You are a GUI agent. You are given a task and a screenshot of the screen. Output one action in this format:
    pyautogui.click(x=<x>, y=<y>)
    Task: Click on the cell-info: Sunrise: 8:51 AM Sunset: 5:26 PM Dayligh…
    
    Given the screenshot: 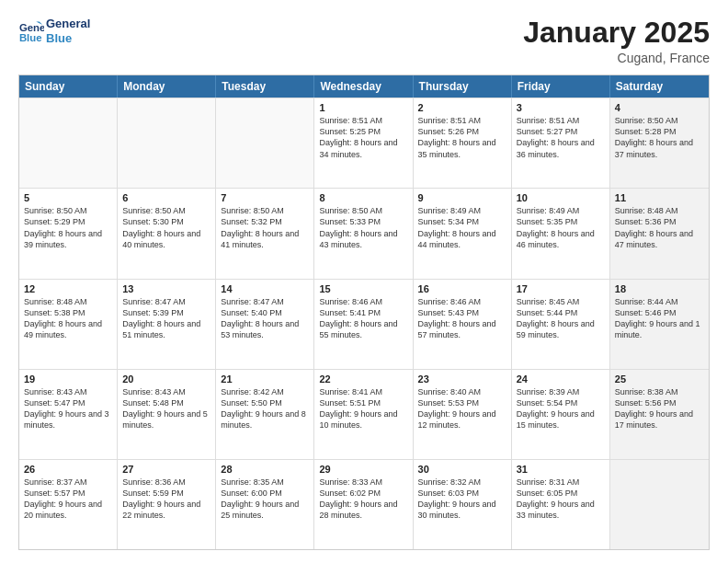 What is the action you would take?
    pyautogui.click(x=462, y=138)
    